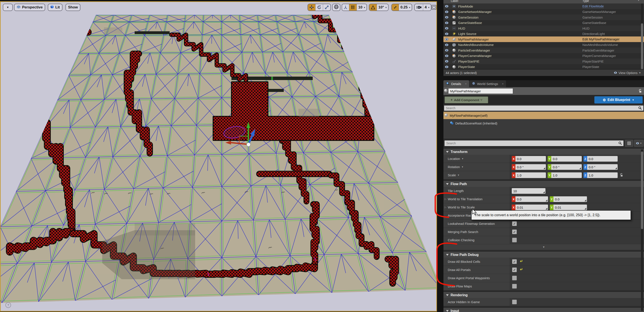 Image resolution: width=644 pixels, height=312 pixels. Describe the element at coordinates (55, 7) in the screenshot. I see `lit-mode-button: Lit` at that location.